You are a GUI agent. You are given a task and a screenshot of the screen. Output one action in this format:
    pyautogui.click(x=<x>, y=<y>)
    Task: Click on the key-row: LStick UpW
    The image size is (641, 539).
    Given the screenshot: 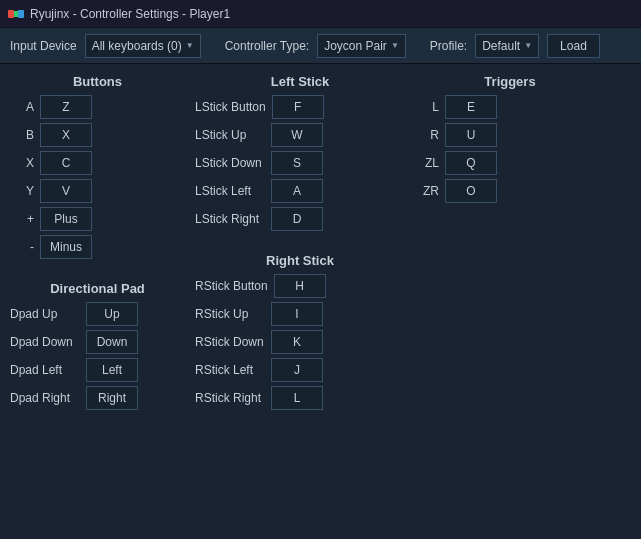 What is the action you would take?
    pyautogui.click(x=300, y=135)
    